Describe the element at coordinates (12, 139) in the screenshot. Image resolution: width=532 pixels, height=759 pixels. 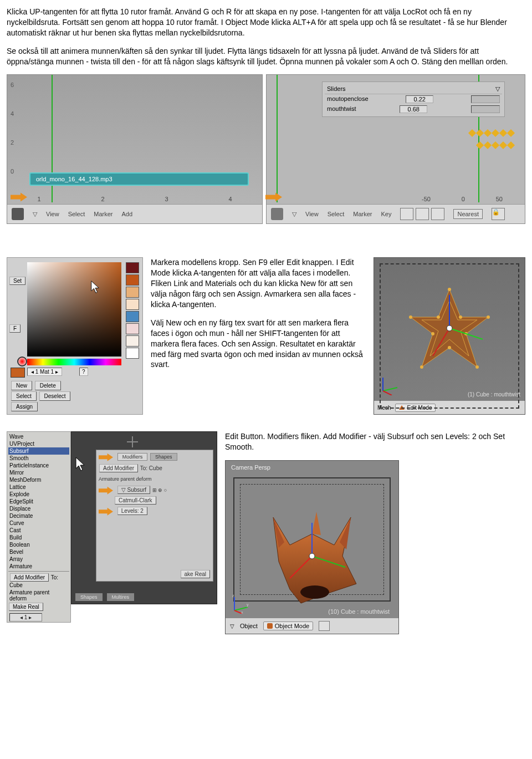
I see `y-axis-ticks: 6 4 2 0` at that location.